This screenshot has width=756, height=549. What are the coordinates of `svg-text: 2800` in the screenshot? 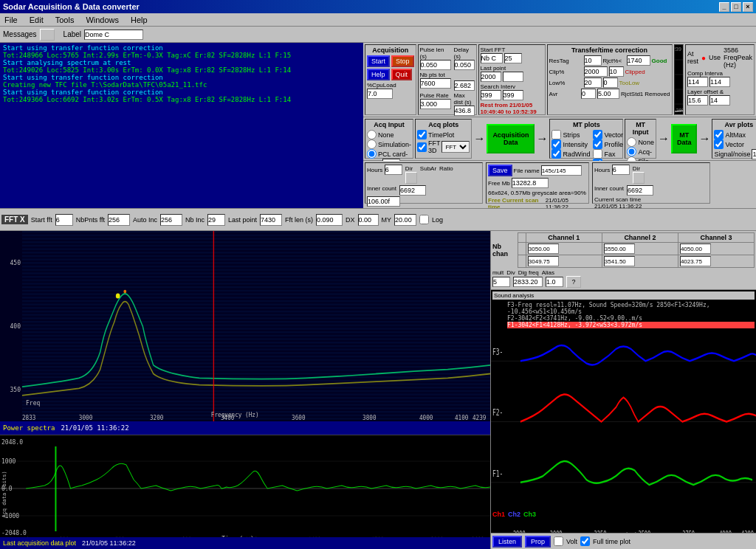 It's located at (520, 531).